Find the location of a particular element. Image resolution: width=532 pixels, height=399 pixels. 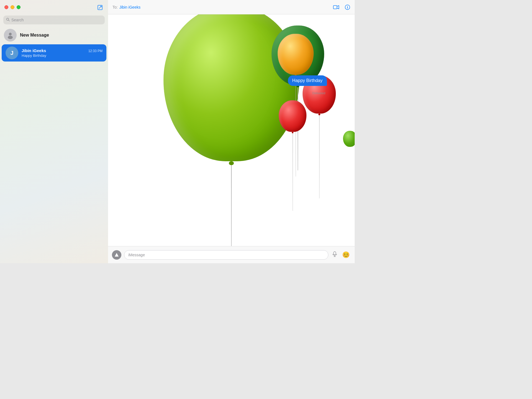

balloon-big-green-string is located at coordinates (231, 205).